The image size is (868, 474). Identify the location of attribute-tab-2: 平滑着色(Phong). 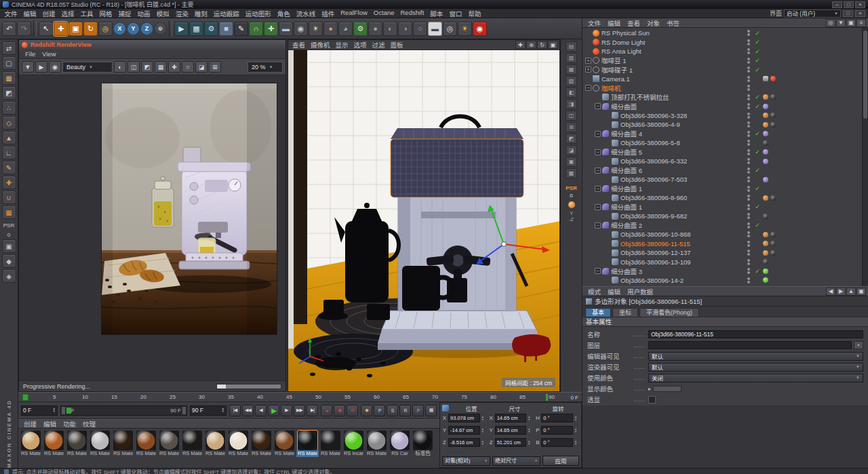
(669, 312).